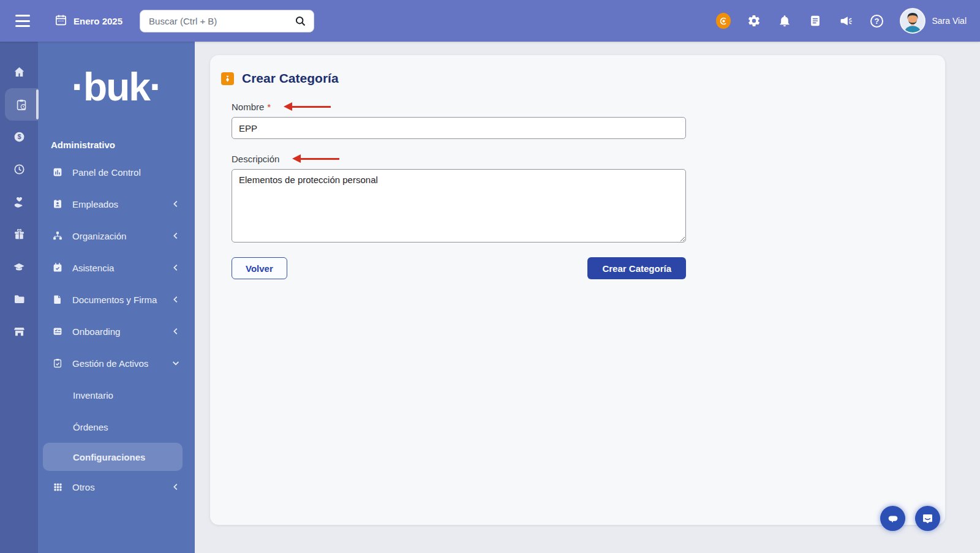 Image resolution: width=980 pixels, height=553 pixels. What do you see at coordinates (927, 518) in the screenshot?
I see `messenger-button` at bounding box center [927, 518].